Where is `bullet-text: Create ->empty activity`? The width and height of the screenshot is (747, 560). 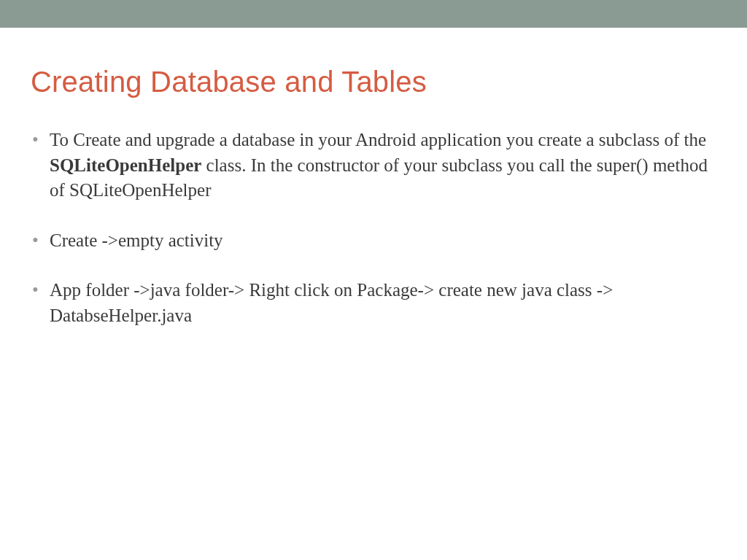
bullet-text: Create ->empty activity is located at coordinates (136, 241).